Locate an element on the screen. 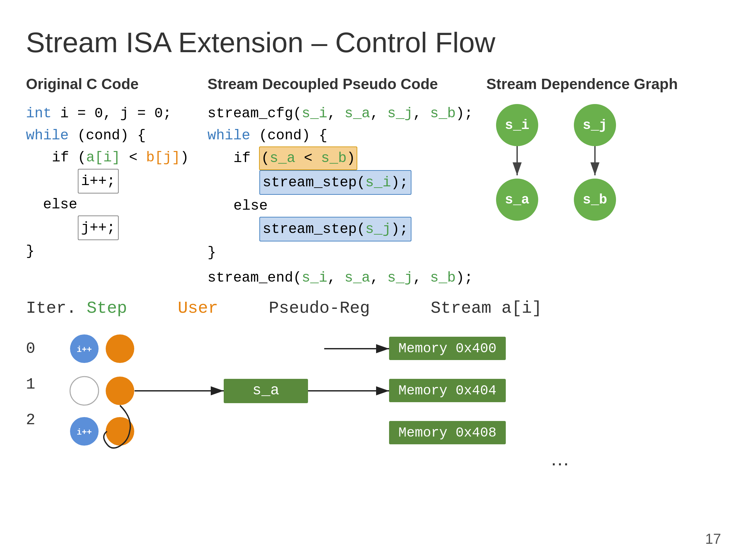 The height and width of the screenshot is (560, 747). legend-iter: Iter. is located at coordinates (56, 309).